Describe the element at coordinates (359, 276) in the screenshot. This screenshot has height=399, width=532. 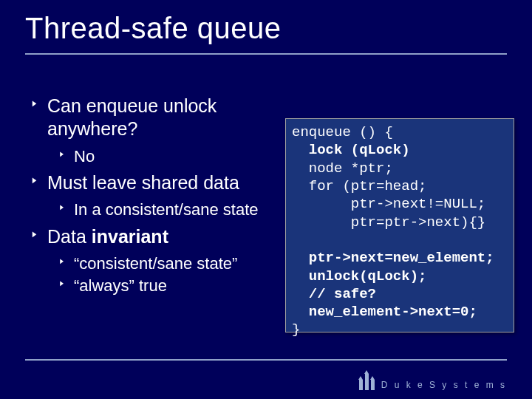
I see `code-l9: unlock(qLock);` at that location.